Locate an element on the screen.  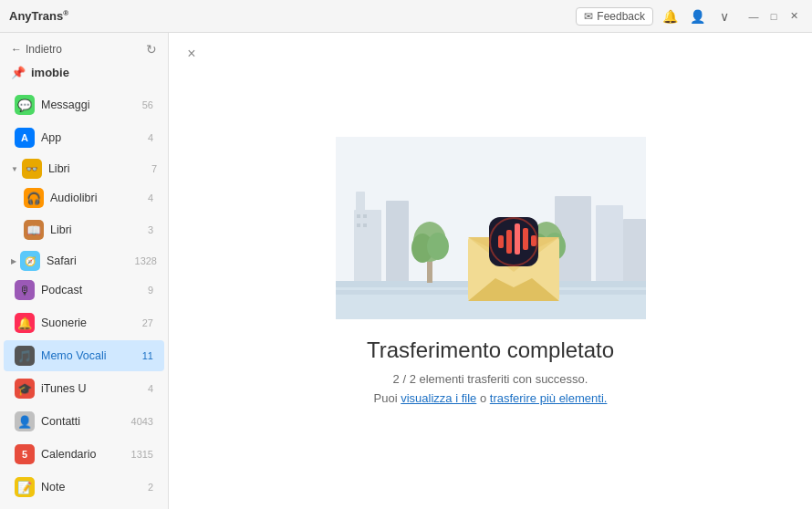
messaggi-label: Messaggi is located at coordinates (91, 105).